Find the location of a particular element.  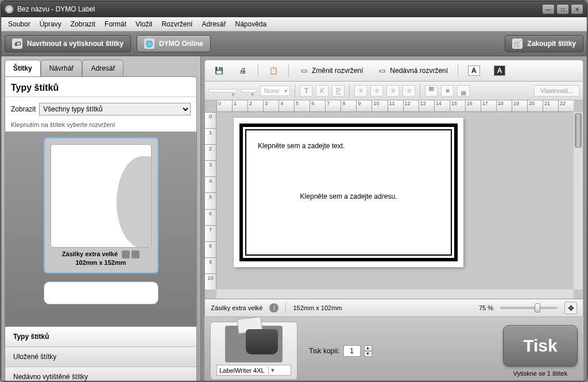

label-address-field: Klepněte sem a zadejte adresu. is located at coordinates (349, 196).